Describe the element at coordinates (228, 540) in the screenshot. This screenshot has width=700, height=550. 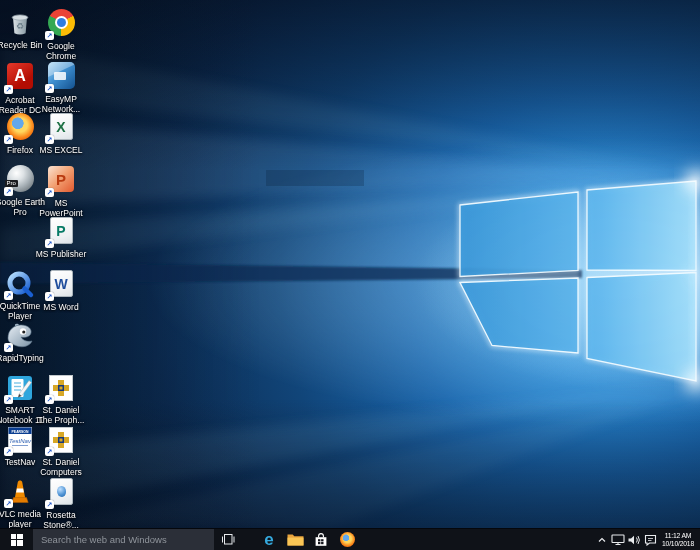
I see `task-view-button` at that location.